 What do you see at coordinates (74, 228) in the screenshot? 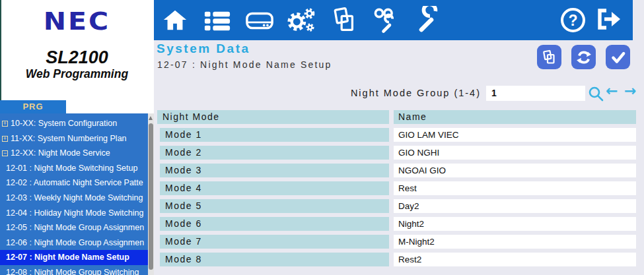
I see `sidebar-item-12-05: 12-05 : Night Mode Group Assignmen` at bounding box center [74, 228].